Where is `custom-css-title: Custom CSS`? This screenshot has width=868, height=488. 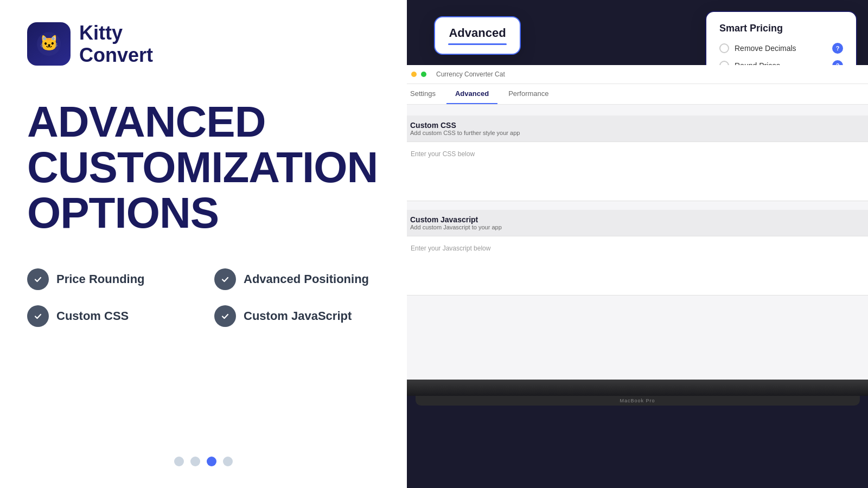
custom-css-title: Custom CSS is located at coordinates (637, 125).